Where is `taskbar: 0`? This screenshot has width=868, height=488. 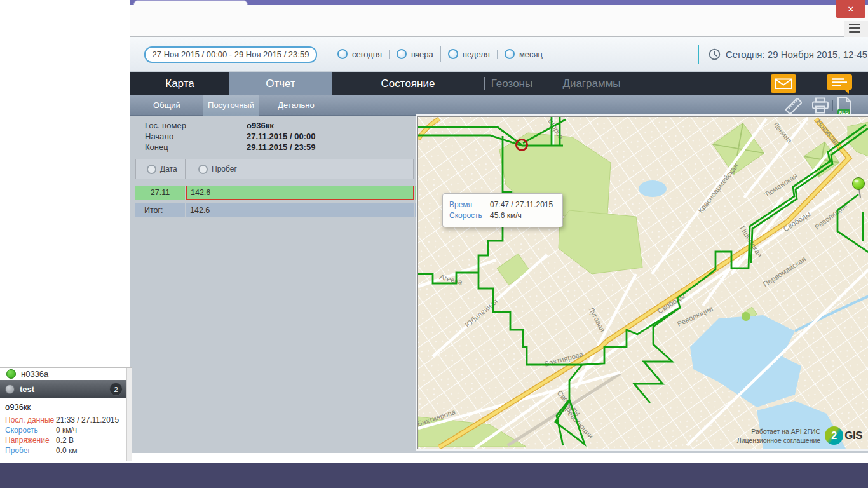
taskbar: 0 is located at coordinates (434, 475).